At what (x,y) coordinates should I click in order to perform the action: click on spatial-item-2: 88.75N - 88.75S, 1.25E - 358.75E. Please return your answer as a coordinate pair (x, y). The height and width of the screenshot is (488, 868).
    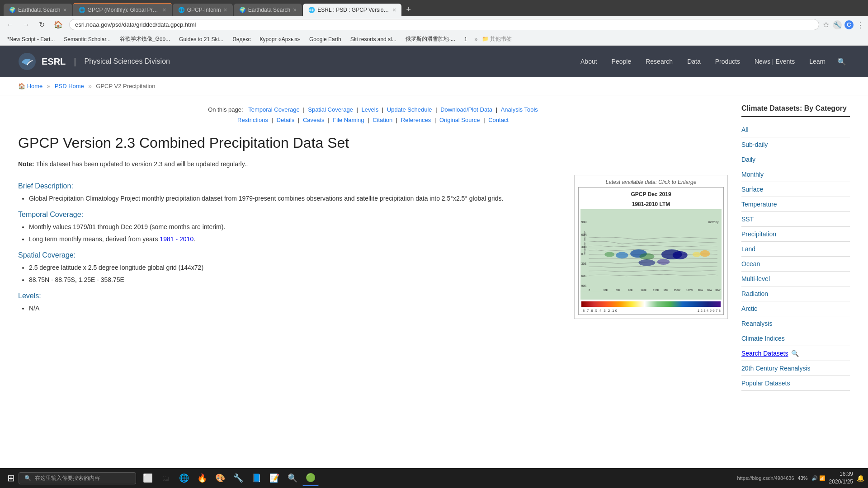
    Looking at the image, I should click on (297, 280).